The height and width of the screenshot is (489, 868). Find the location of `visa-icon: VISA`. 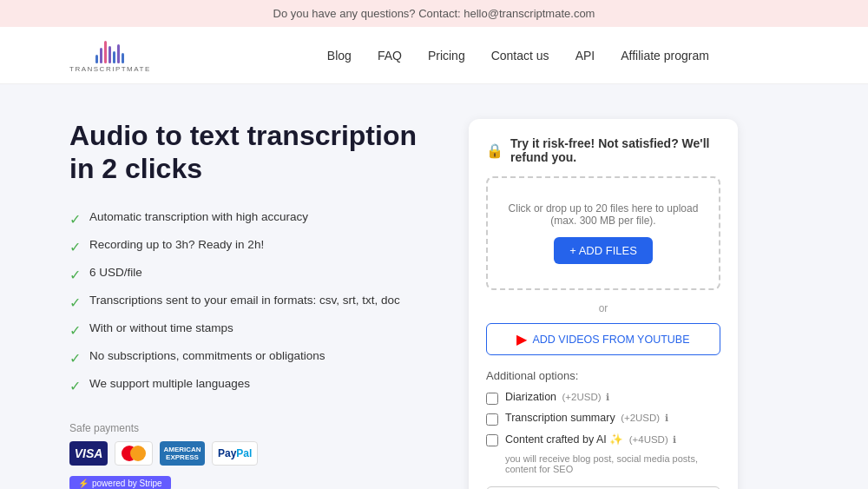

visa-icon: VISA is located at coordinates (89, 453).